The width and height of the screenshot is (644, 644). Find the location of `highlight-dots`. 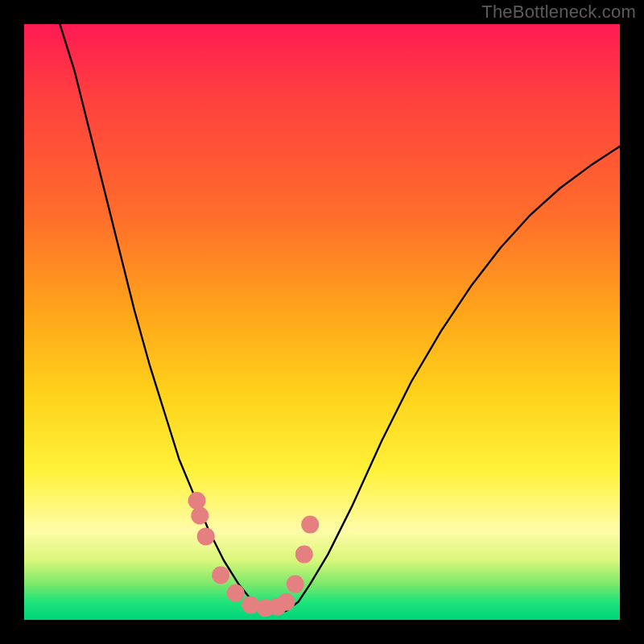

highlight-dots is located at coordinates (254, 554).